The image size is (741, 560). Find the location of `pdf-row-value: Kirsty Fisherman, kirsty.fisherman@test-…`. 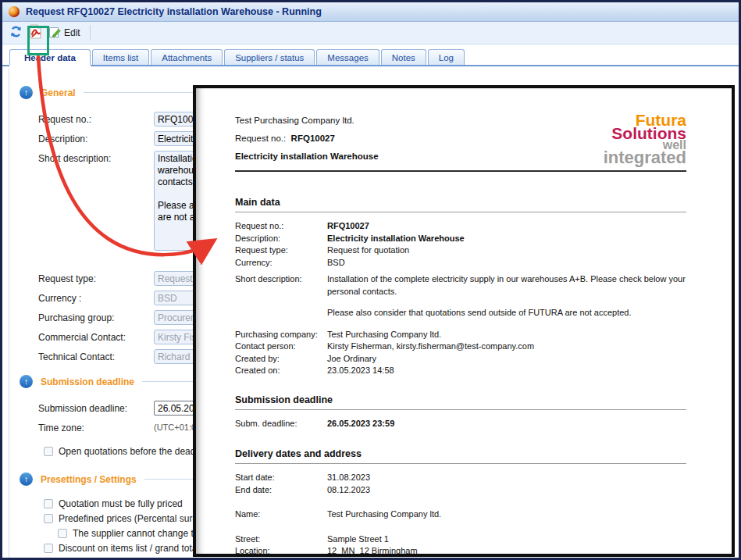

pdf-row-value: Kirsty Fisherman, kirsty.fisherman@test-… is located at coordinates (507, 347).